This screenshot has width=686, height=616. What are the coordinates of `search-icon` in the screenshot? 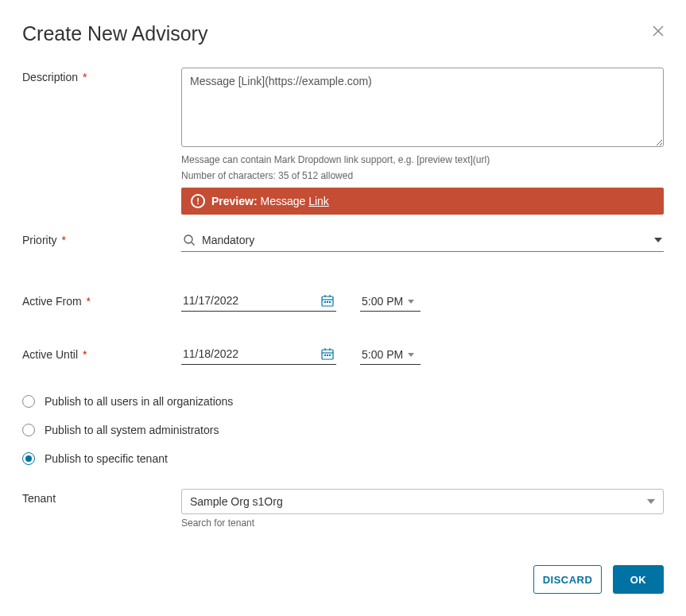 It's located at (189, 240).